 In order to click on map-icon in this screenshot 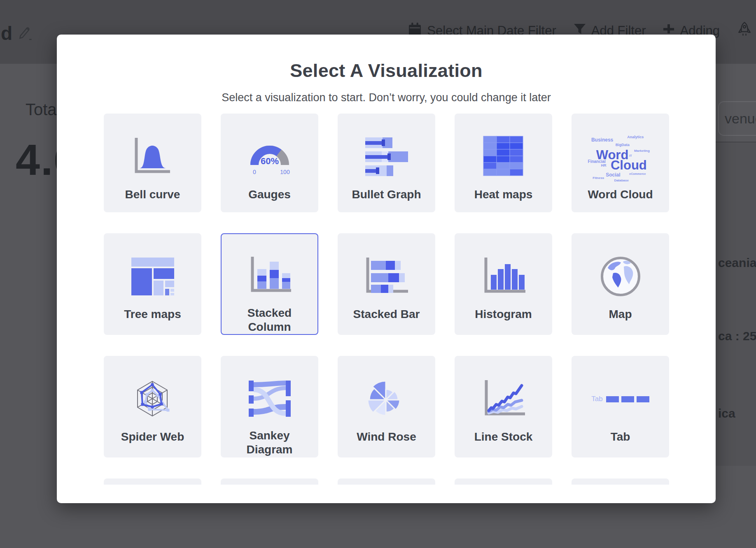, I will do `click(620, 276)`.